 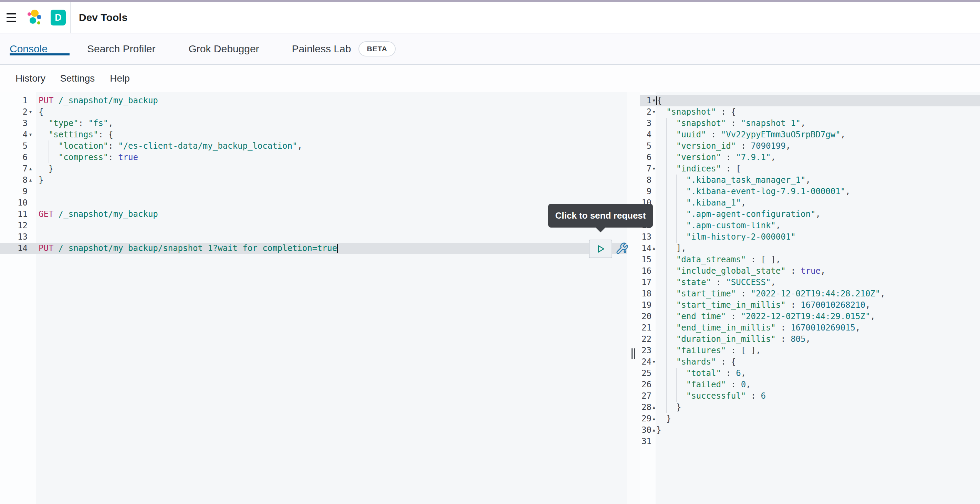 What do you see at coordinates (810, 101) in the screenshot?
I see `code-line: 1▼{` at bounding box center [810, 101].